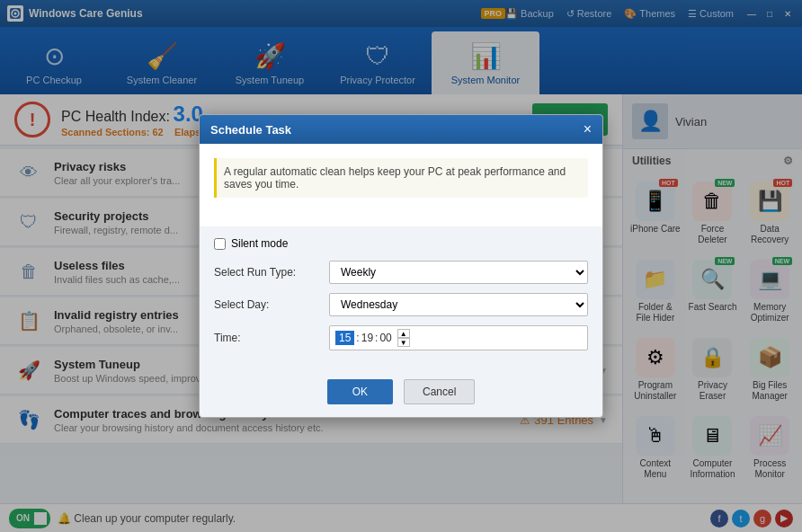  I want to click on run-type-label: Select Run Type:, so click(268, 272).